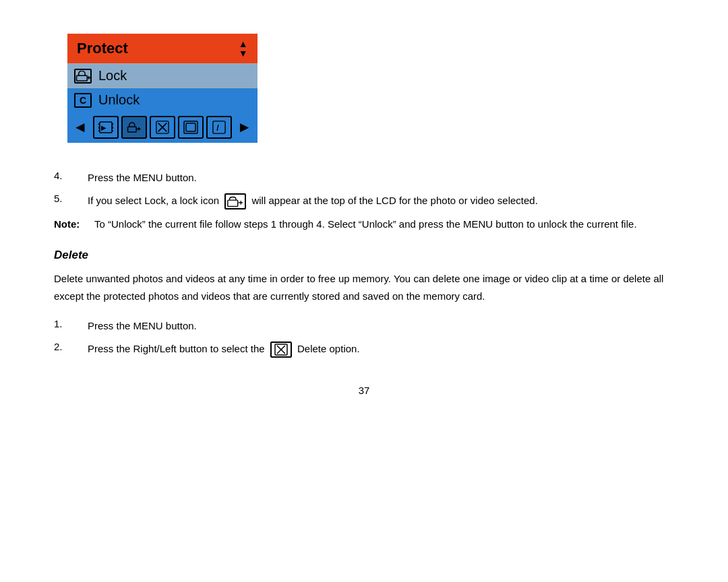 Image resolution: width=728 pixels, height=582 pixels. Describe the element at coordinates (142, 326) in the screenshot. I see `delete-step-1-text: Press the MENU button.` at that location.